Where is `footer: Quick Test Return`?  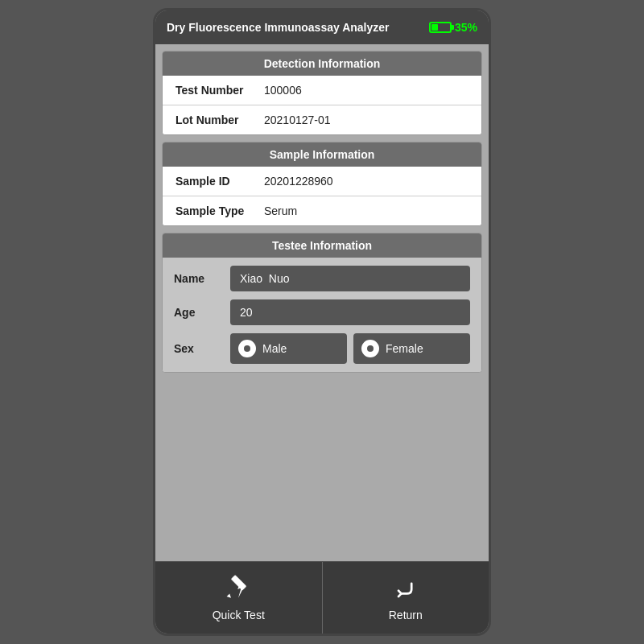 footer: Quick Test Return is located at coordinates (322, 597).